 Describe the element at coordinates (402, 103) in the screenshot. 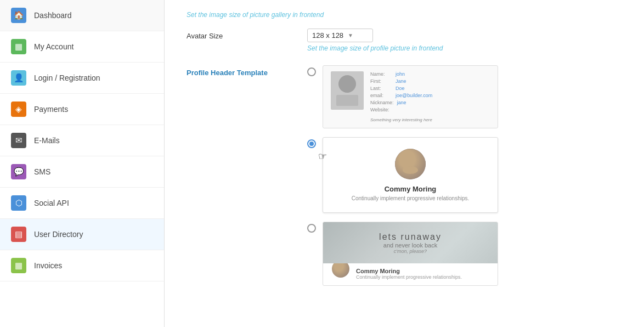

I see `field-row-nickname: Nickname: jane` at that location.